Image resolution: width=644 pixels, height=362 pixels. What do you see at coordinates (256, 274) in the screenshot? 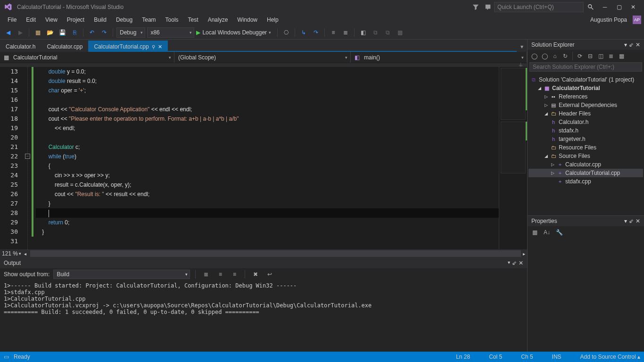
I see `output-clear-icon: ✖` at bounding box center [256, 274].